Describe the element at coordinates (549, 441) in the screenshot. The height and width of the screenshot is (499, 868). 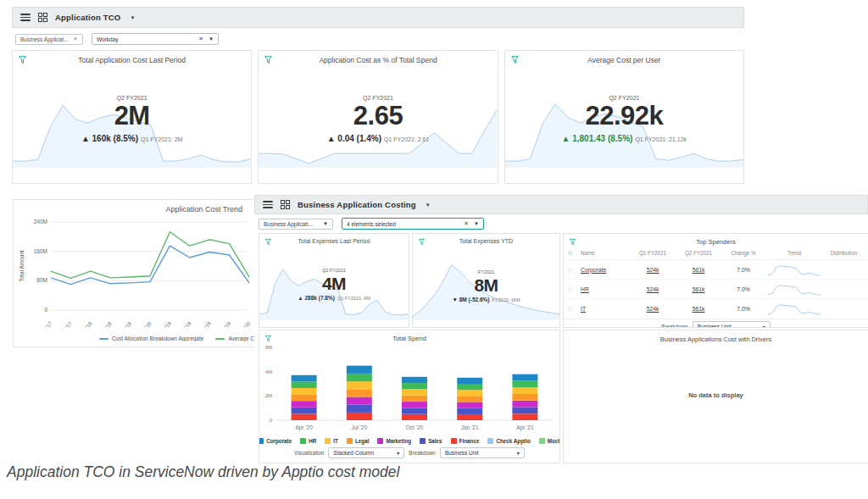
I see `legend-item: Mock` at that location.